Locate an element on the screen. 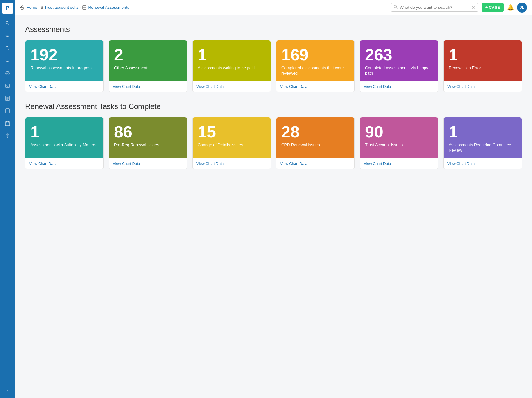  search-clear-button: ✕ is located at coordinates (474, 8).